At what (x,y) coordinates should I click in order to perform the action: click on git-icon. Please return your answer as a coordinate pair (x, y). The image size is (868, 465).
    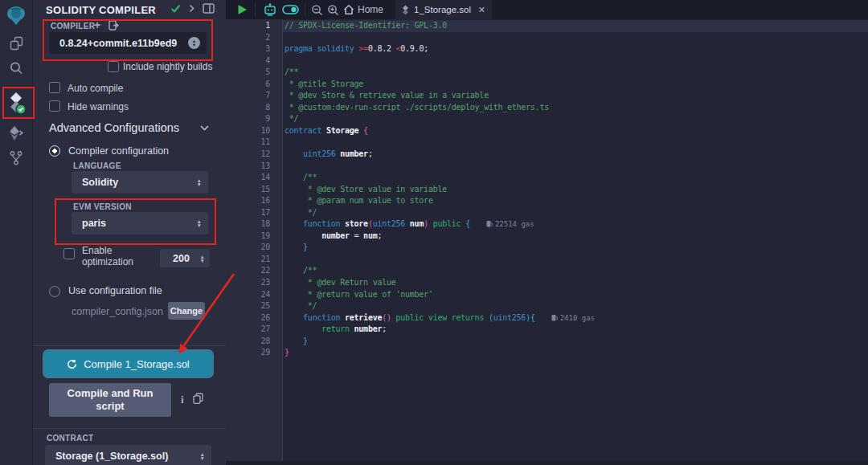
    Looking at the image, I should click on (16, 158).